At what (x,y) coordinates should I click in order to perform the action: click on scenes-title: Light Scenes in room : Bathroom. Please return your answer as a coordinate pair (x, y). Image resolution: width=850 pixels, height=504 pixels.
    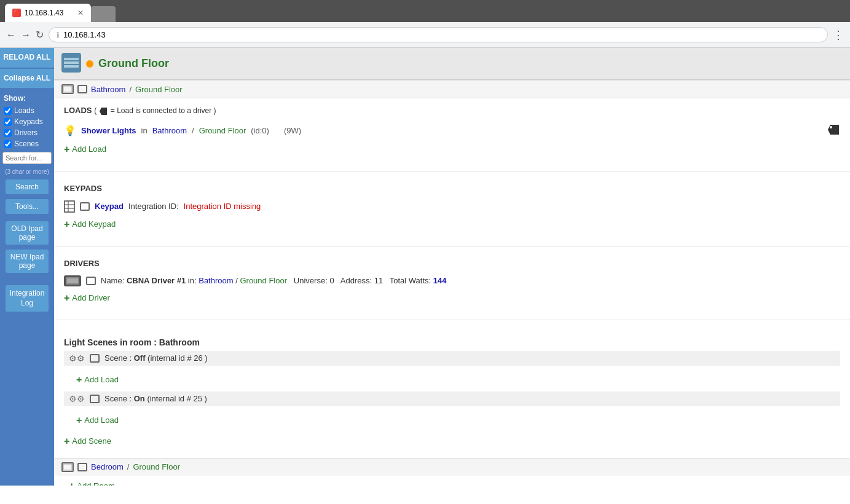
    Looking at the image, I should click on (452, 342).